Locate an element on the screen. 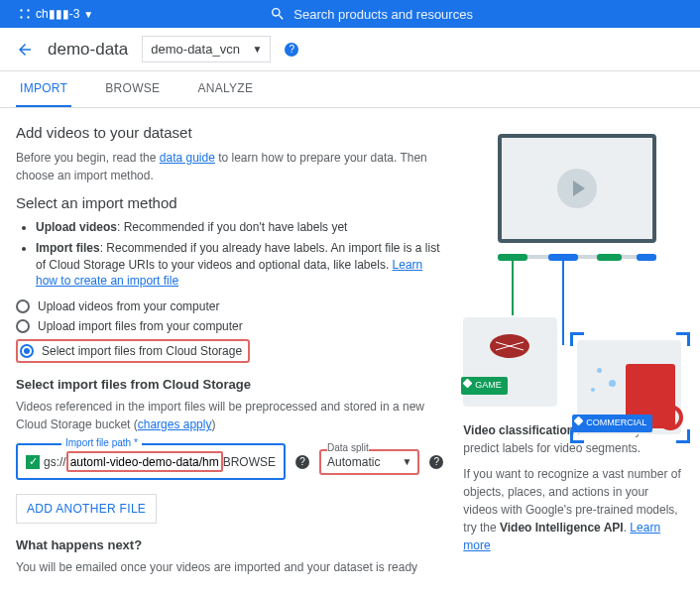 The width and height of the screenshot is (700, 595). section-add-desc: Before you begin, read the data guide to… is located at coordinates (230, 167).